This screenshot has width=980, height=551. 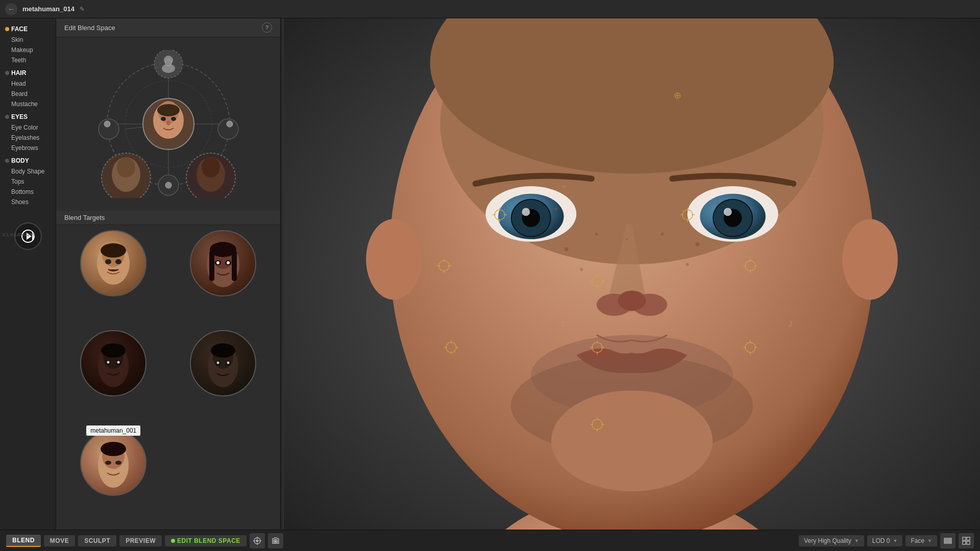 I want to click on eyes-section-header: EYES, so click(x=28, y=117).